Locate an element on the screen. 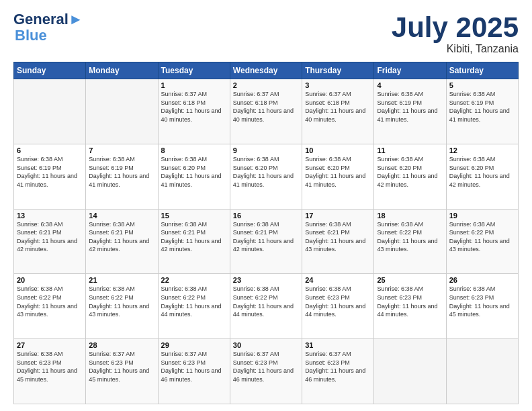 The image size is (532, 411). day-number: 4 is located at coordinates (410, 85).